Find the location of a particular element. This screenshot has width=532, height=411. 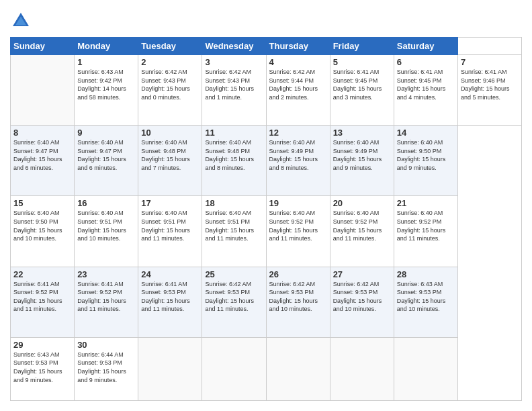

day-info: Sunrise: 6:40 AMSunset: 9:50 PMDaylight:… is located at coordinates (426, 155).